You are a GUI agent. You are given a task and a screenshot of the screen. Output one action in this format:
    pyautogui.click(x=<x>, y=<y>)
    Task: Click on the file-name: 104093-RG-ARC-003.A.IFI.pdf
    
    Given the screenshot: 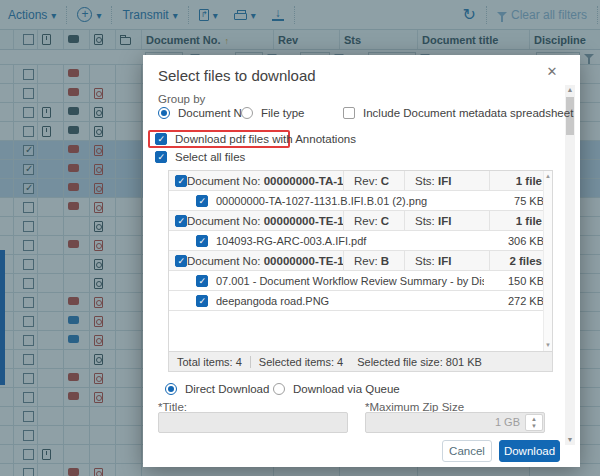 What is the action you would take?
    pyautogui.click(x=350, y=241)
    